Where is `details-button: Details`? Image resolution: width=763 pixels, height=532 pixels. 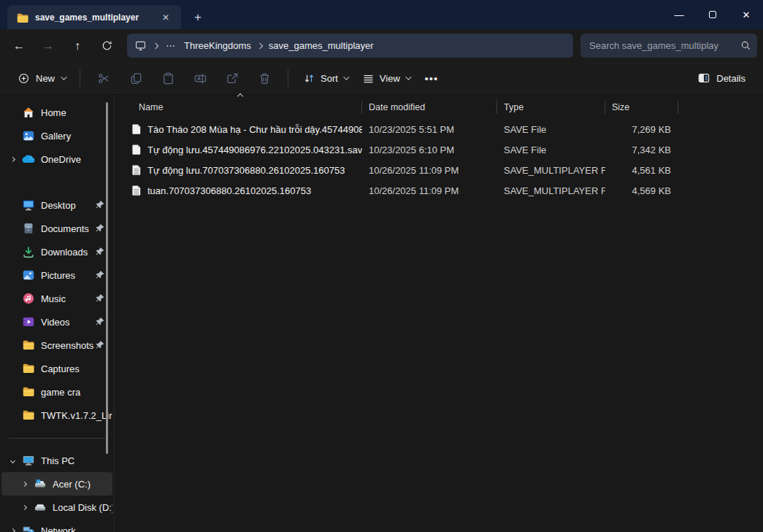
details-button: Details is located at coordinates (721, 78).